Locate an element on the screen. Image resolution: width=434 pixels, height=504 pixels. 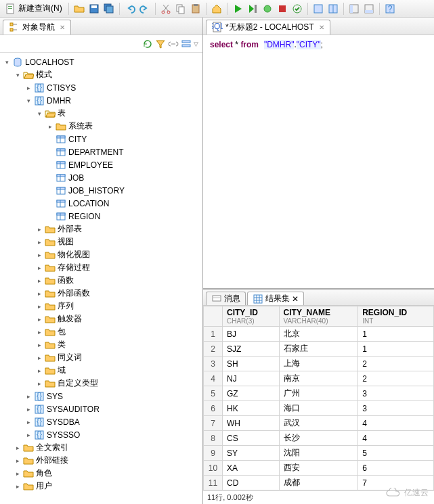
cell: 沈阳 is located at coordinates (318, 453).